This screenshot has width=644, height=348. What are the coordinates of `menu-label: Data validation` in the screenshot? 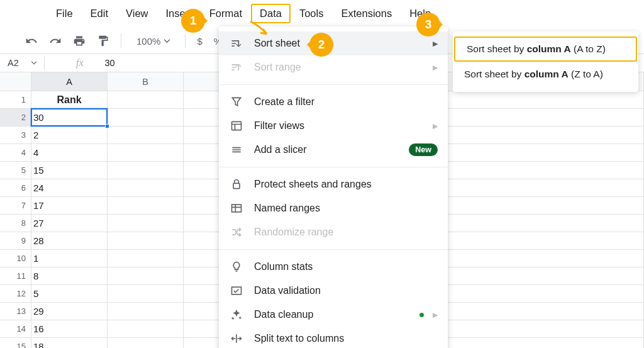 It's located at (287, 291).